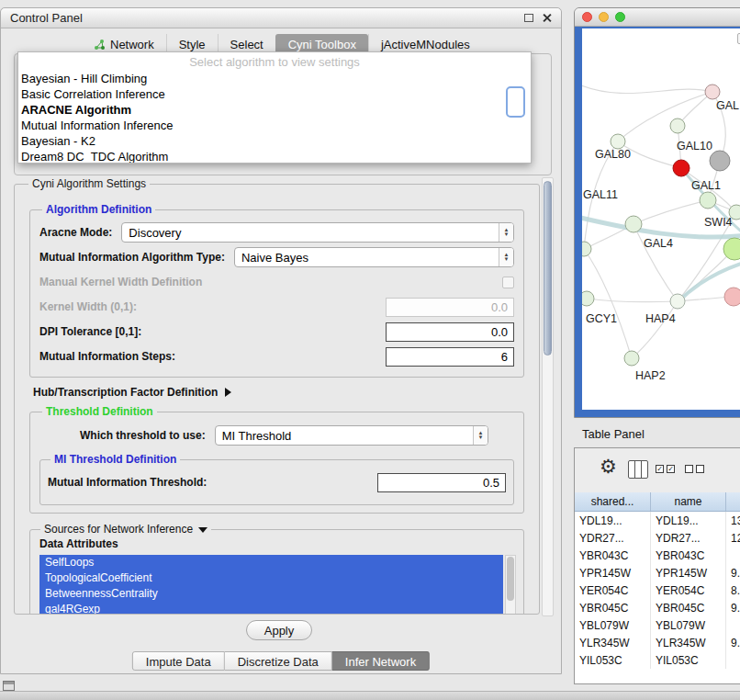  I want to click on table-cell, so click(733, 660).